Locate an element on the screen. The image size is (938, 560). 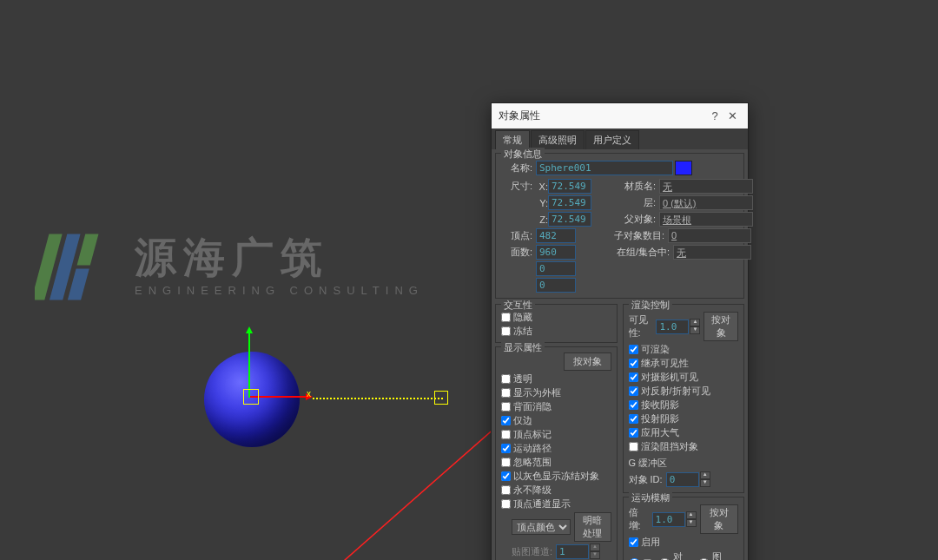
interactivity-section: 交互性 隐藏 冻结 is located at coordinates (556, 323).